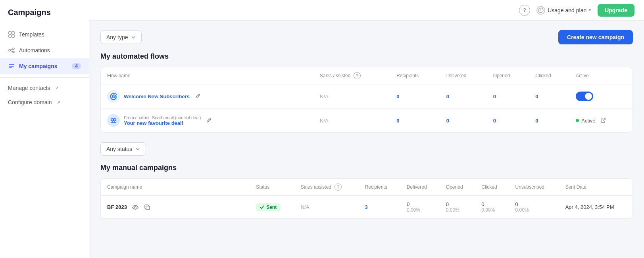 The height and width of the screenshot is (258, 644). I want to click on app-title: Campaigns, so click(44, 13).